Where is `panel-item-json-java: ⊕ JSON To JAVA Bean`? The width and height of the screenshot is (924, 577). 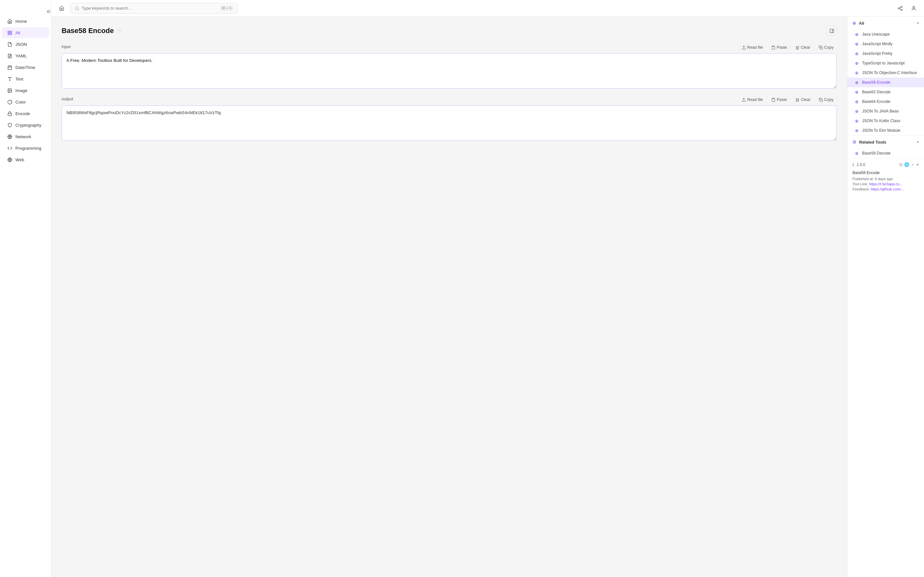
panel-item-json-java: ⊕ JSON To JAVA Bean is located at coordinates (886, 111).